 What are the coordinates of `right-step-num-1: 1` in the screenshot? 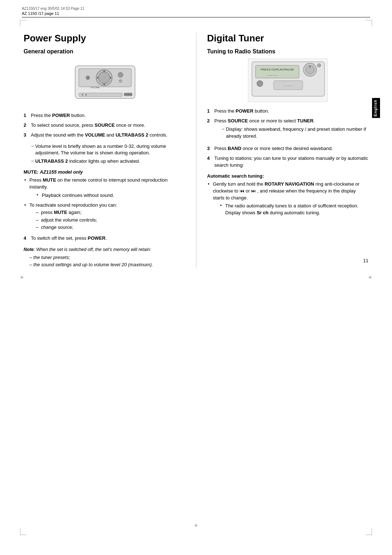 It's located at (210, 111).